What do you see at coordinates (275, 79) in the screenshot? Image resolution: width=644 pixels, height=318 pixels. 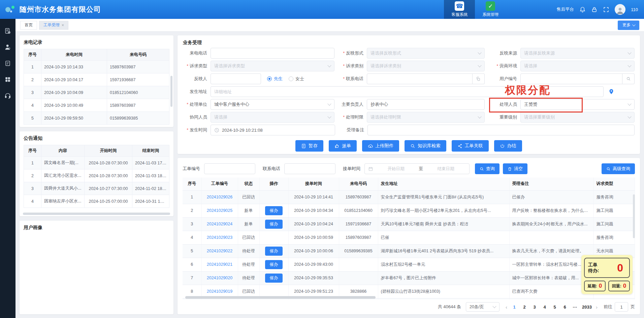 I see `gender-male-radio: 先生` at bounding box center [275, 79].